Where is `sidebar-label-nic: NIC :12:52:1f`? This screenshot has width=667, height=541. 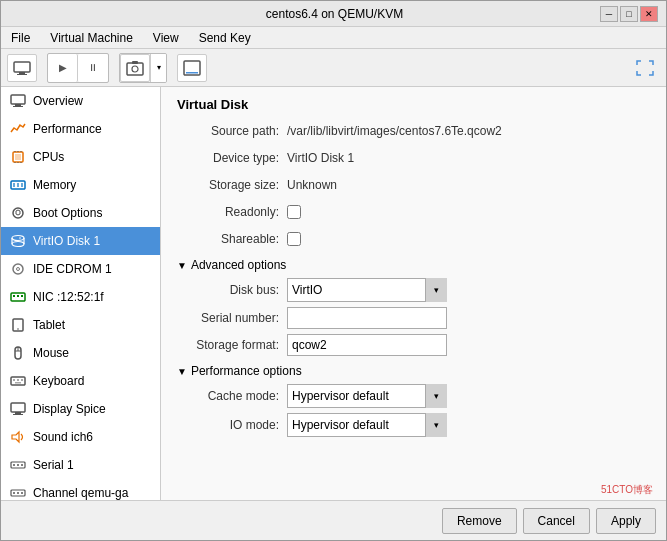 sidebar-label-nic: NIC :12:52:1f is located at coordinates (68, 297).